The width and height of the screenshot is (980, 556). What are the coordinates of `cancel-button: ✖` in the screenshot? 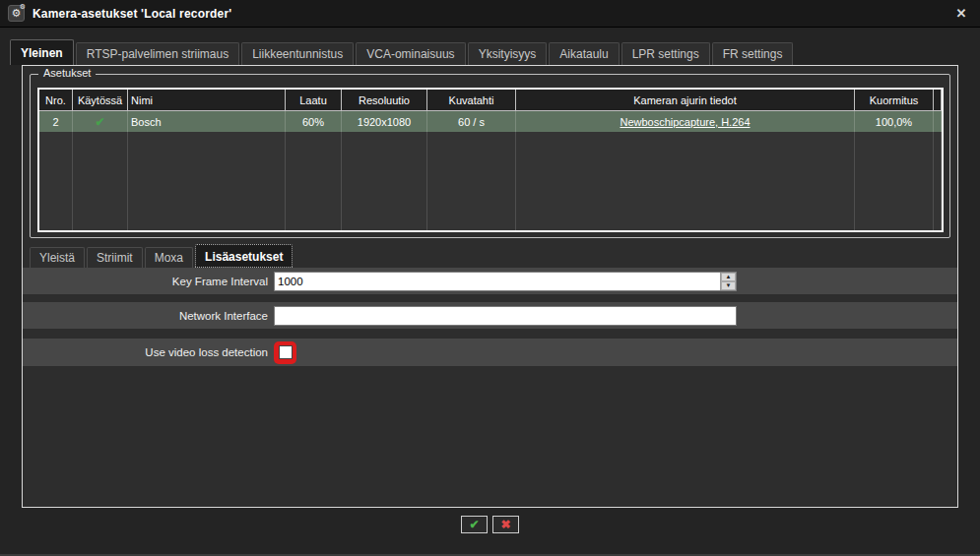 It's located at (506, 525).